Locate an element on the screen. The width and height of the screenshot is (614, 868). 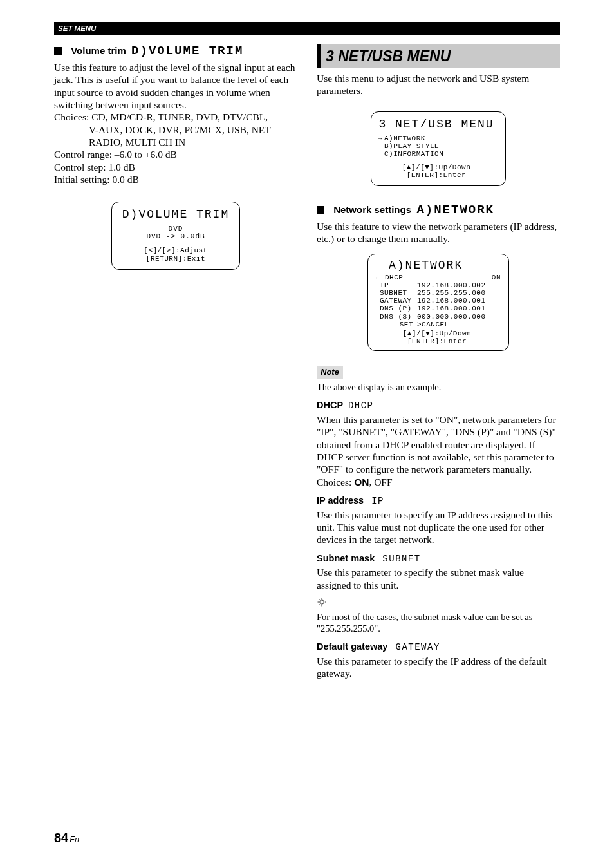
dnss-key: DNS (S) is located at coordinates (398, 317).